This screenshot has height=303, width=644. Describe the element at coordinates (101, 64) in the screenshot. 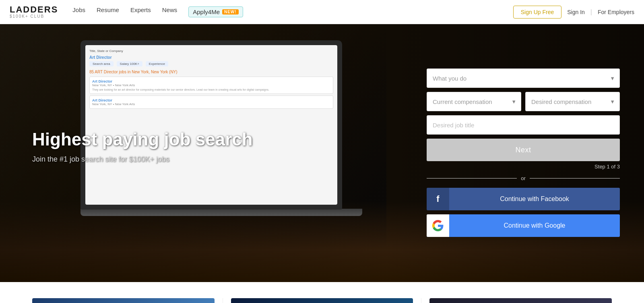

I see `laptop-filter1: Search area` at that location.